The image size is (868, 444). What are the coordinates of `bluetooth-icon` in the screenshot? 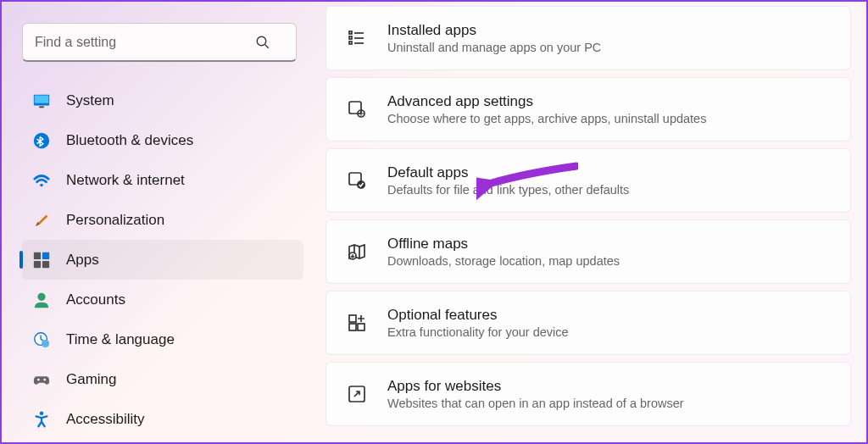 It's located at (42, 141).